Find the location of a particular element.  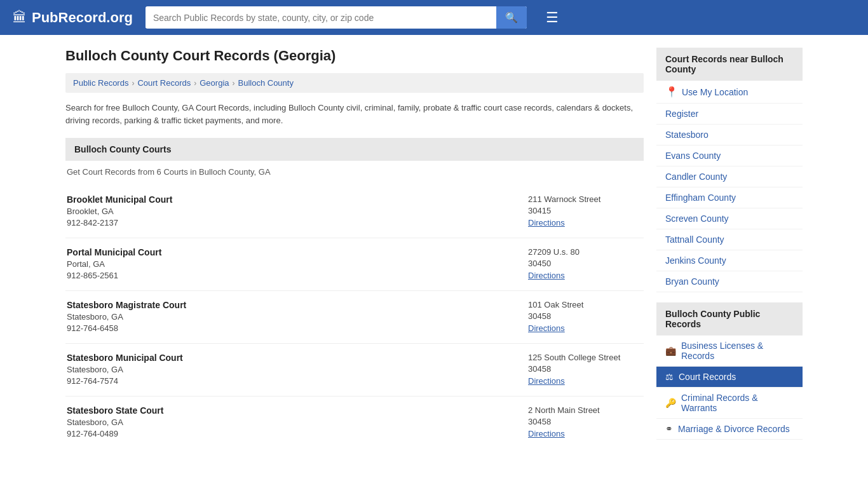

nearby-link: Tattnall County is located at coordinates (695, 240).